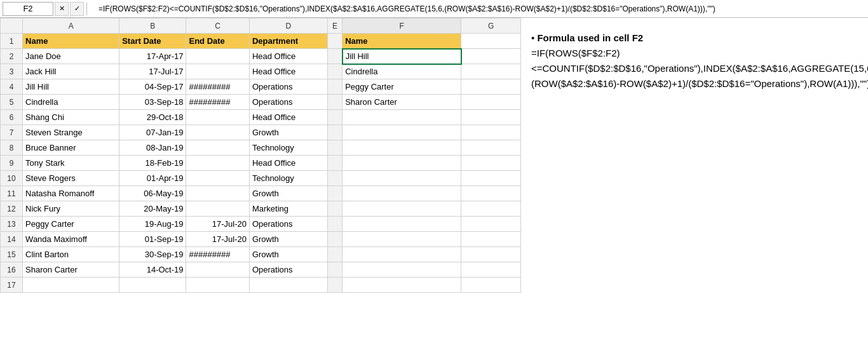 Image resolution: width=868 pixels, height=343 pixels. Describe the element at coordinates (402, 87) in the screenshot. I see `cell-f4: Peggy Carter` at that location.